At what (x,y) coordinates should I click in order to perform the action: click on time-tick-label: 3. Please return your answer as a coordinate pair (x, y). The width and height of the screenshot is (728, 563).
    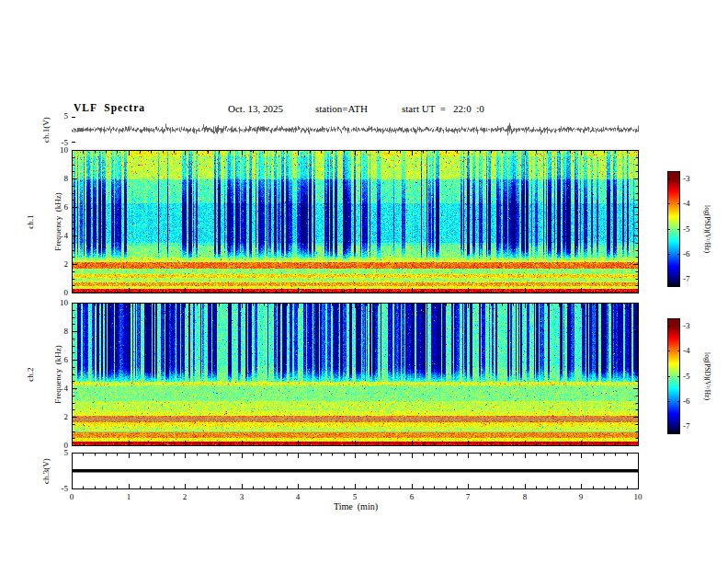
    Looking at the image, I should click on (242, 497).